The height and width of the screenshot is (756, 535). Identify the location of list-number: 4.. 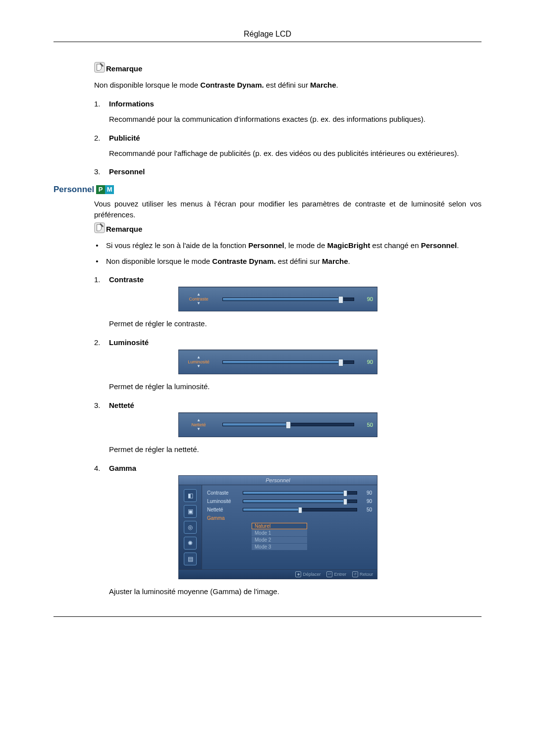
(99, 468).